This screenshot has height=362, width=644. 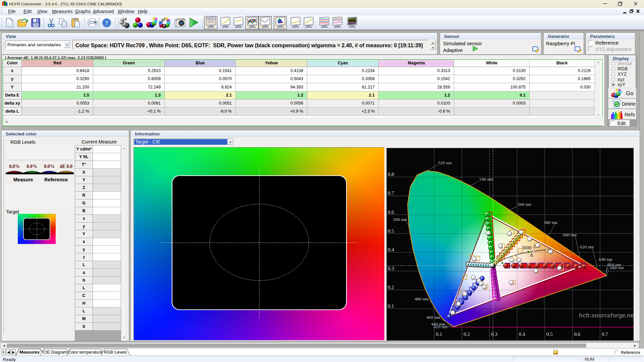 What do you see at coordinates (527, 248) in the screenshot?
I see `svg-text: 3000` at bounding box center [527, 248].